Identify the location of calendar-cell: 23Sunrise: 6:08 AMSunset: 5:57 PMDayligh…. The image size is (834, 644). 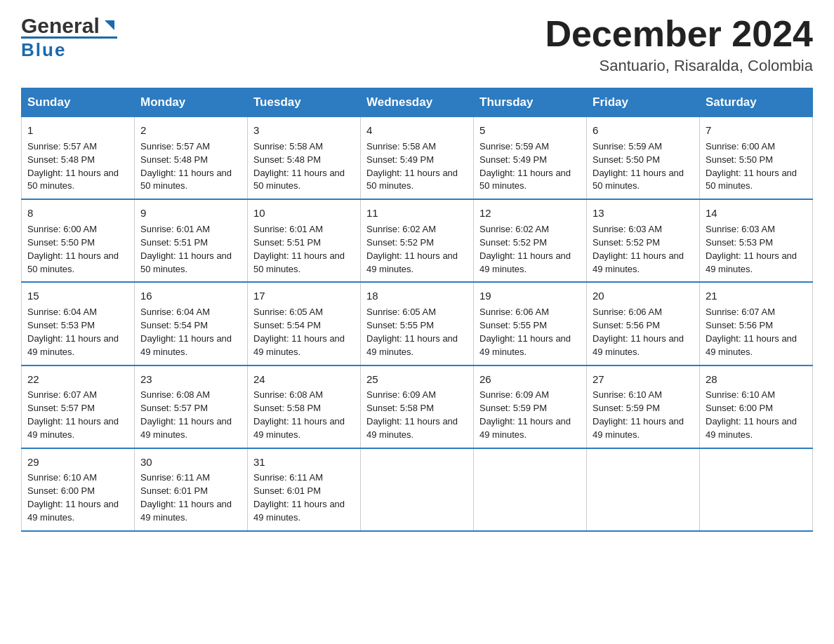
(191, 407).